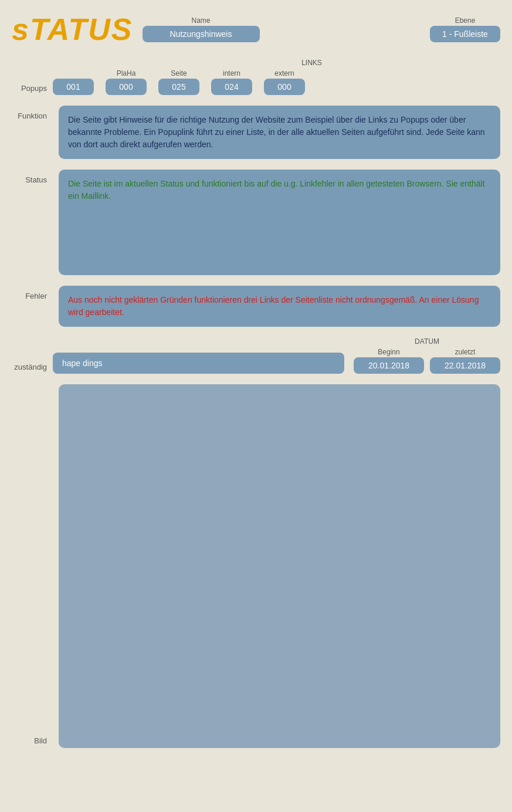  I want to click on links-label: LINKS, so click(312, 63).